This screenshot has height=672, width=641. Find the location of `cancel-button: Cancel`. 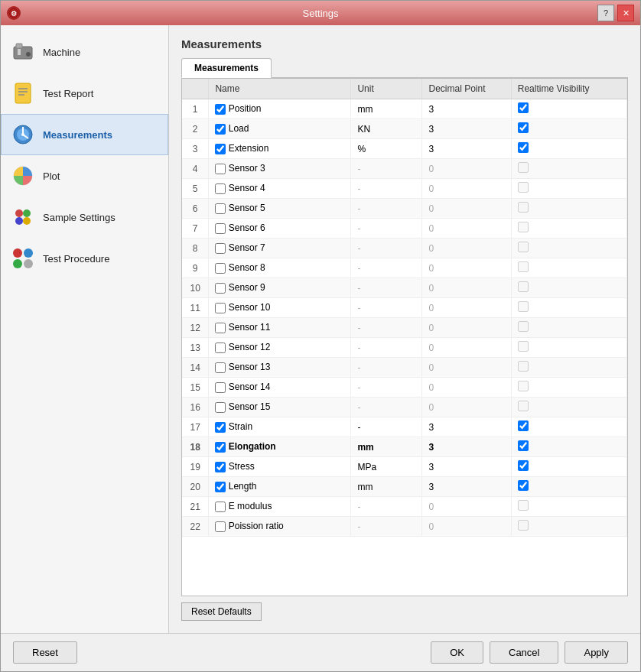

cancel-button: Cancel is located at coordinates (524, 653).